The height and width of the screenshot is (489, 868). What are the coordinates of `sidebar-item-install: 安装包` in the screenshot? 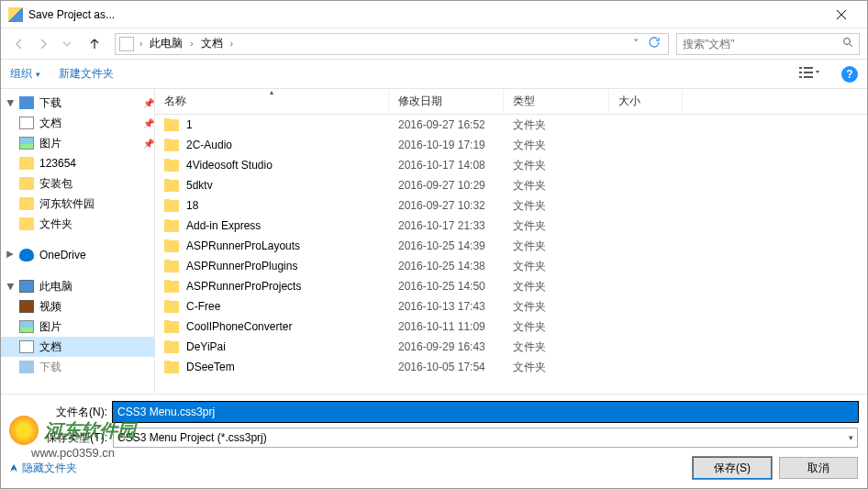 It's located at (77, 183).